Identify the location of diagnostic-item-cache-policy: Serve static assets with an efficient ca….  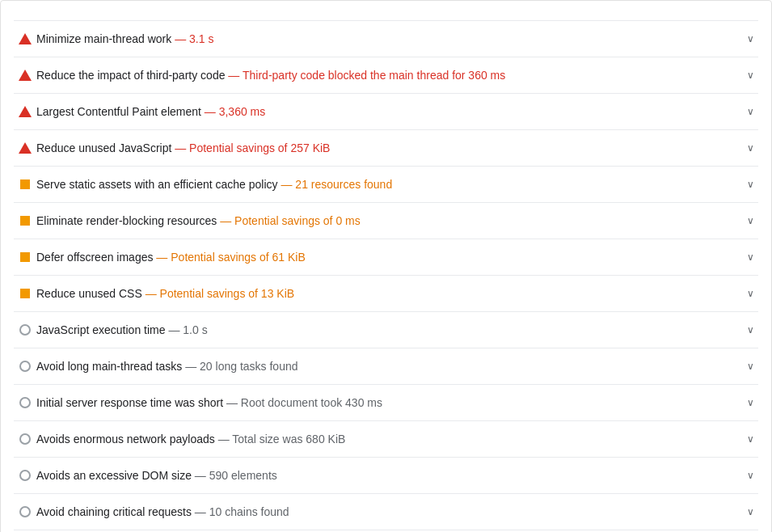
(386, 184).